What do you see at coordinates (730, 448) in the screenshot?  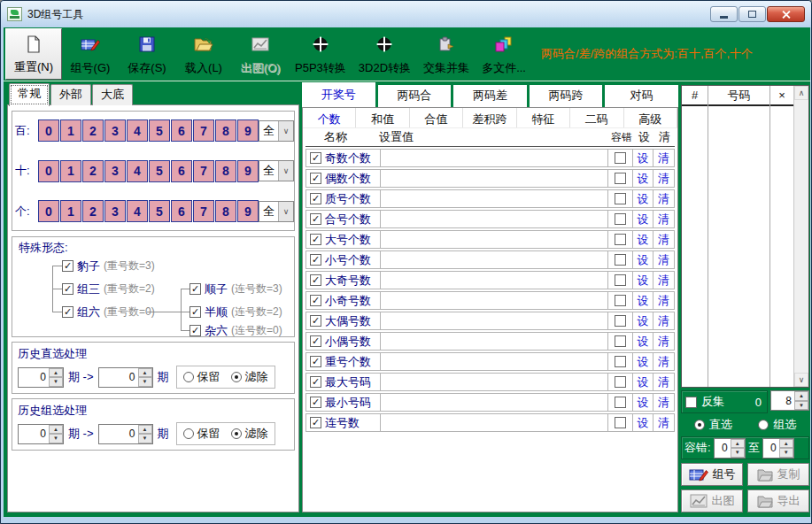 I see `tolerance-from-spinner: 0▲▼` at bounding box center [730, 448].